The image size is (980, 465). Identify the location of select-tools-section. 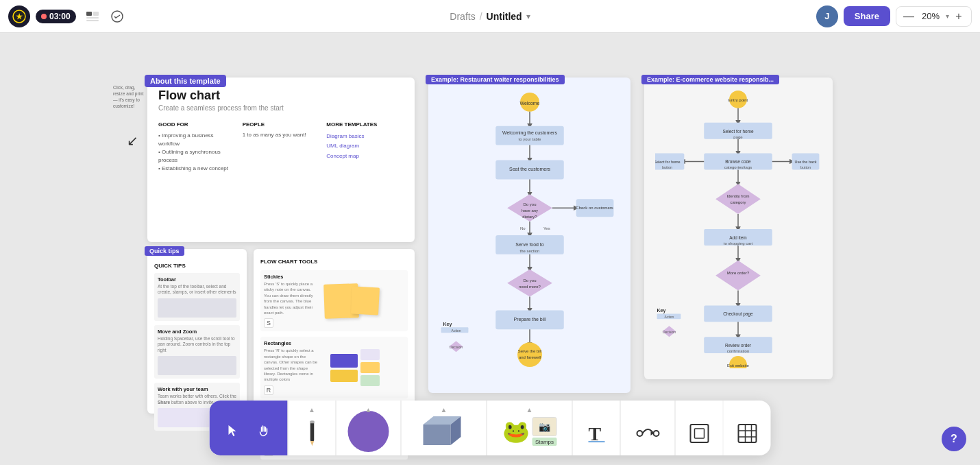
(249, 428).